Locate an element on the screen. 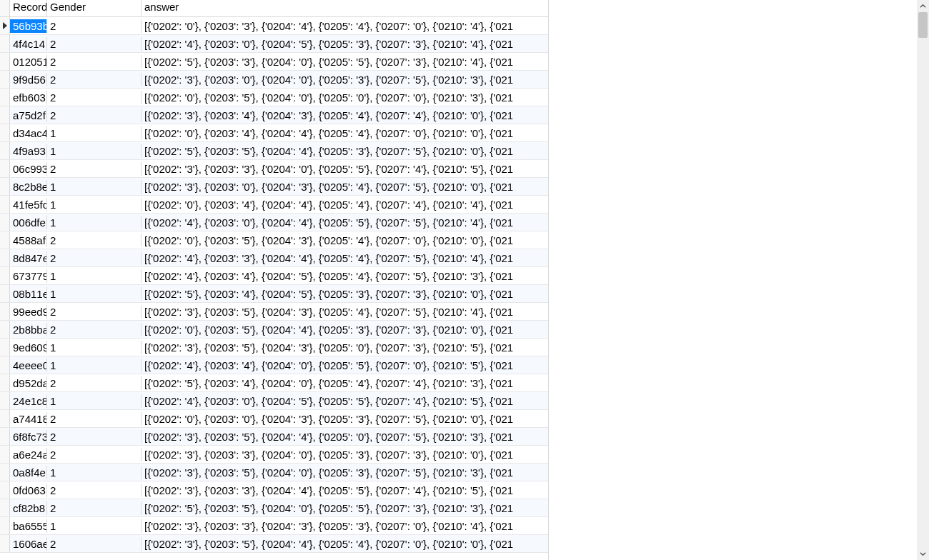  scroll-down-button is located at coordinates (923, 554).